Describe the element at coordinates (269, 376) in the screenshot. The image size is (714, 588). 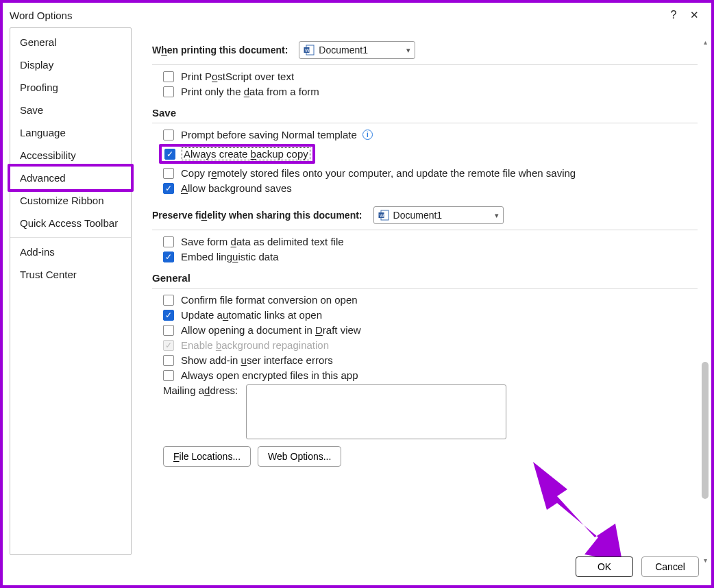
I see `label: Always open encrypted files in this app` at that location.